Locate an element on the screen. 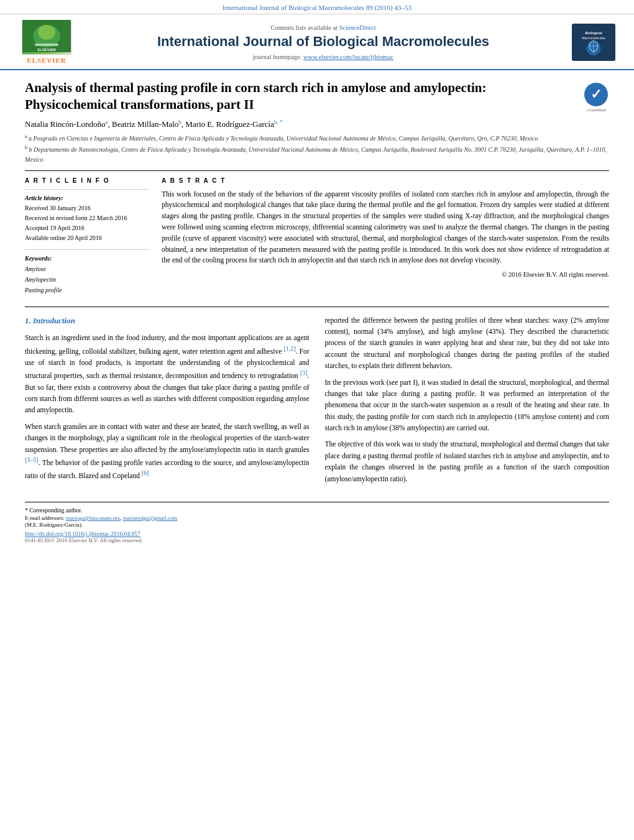 This screenshot has width=634, height=840. ref-6: [6] is located at coordinates (145, 473).